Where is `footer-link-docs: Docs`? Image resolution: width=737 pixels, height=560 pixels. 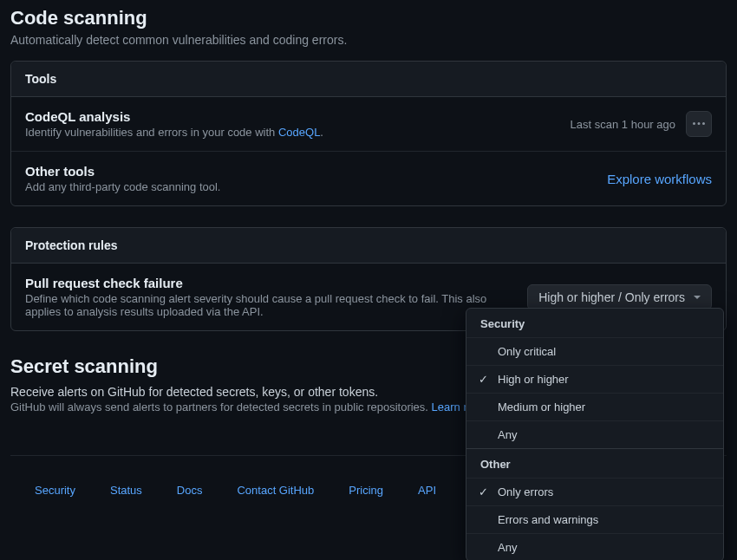 footer-link-docs: Docs is located at coordinates (190, 491).